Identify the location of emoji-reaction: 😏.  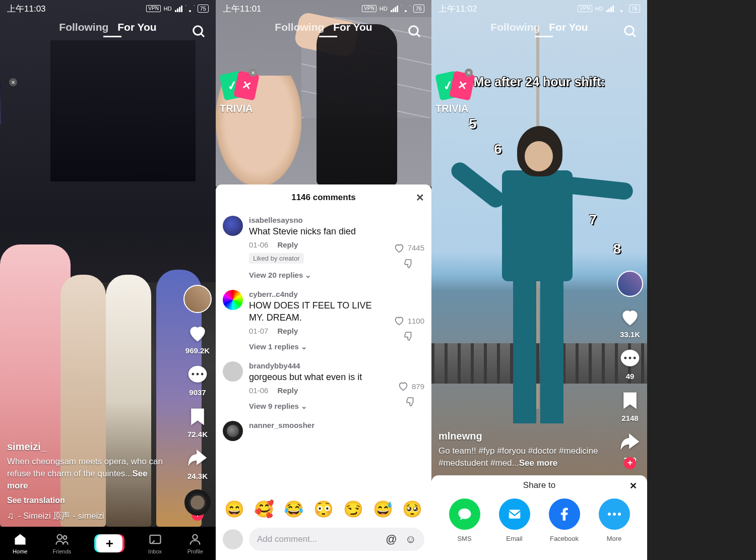
(353, 509).